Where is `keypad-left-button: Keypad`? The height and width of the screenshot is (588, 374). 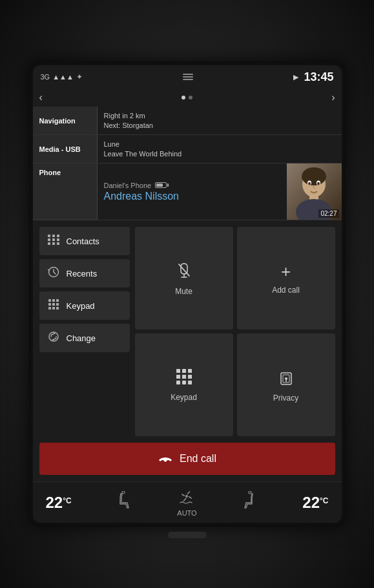 keypad-left-button: Keypad is located at coordinates (85, 306).